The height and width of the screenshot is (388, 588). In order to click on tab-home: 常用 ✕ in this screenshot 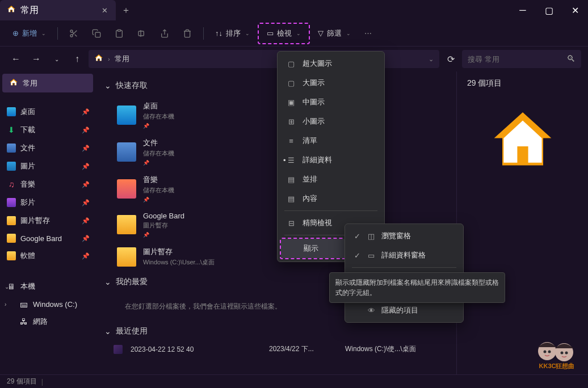, I will do `click(58, 10)`.